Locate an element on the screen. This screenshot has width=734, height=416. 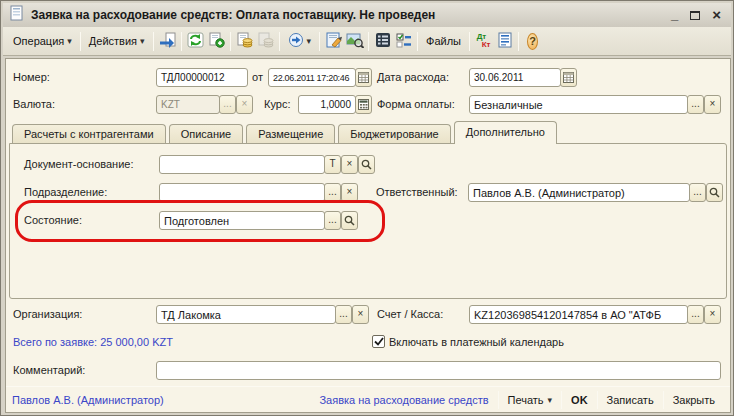
department-select-button: ... is located at coordinates (332, 192).